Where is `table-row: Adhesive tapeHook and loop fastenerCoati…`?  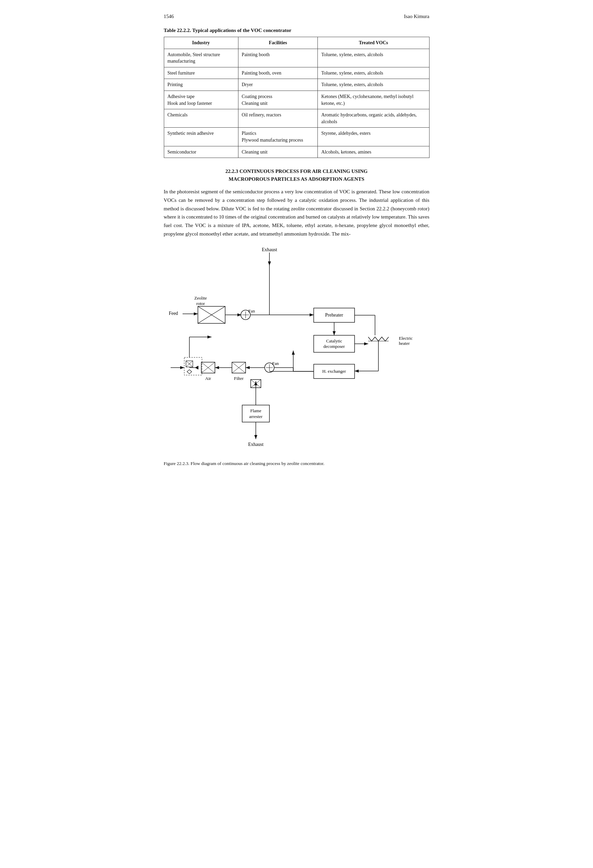 table-row: Adhesive tapeHook and loop fastenerCoati… is located at coordinates (297, 100).